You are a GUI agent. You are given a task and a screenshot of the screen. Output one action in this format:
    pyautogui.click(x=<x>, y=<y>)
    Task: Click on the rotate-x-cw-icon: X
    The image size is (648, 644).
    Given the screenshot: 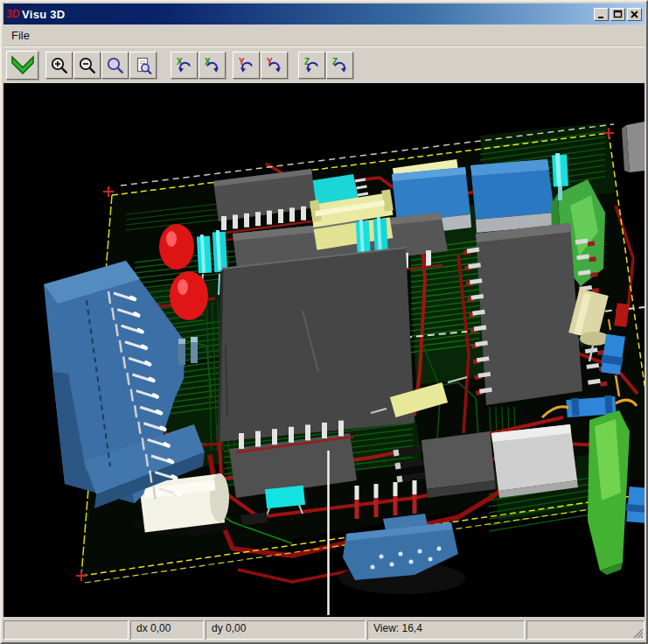 What is the action you would take?
    pyautogui.click(x=213, y=66)
    